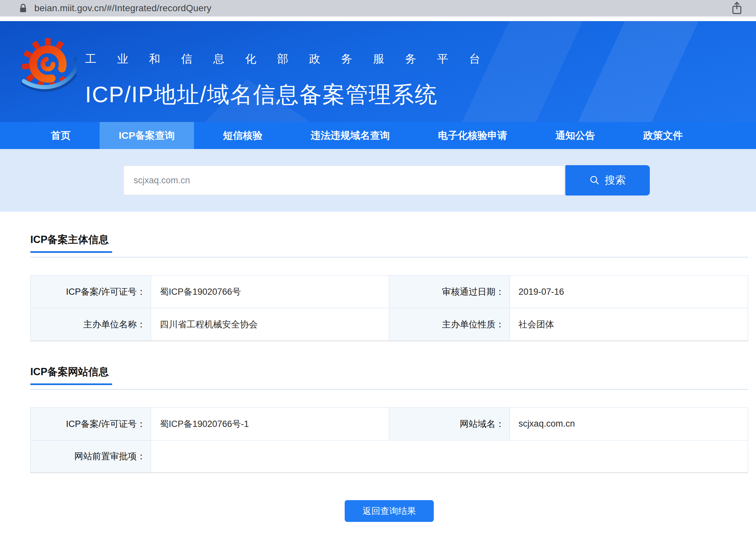  Describe the element at coordinates (383, 8) in the screenshot. I see `url-text: beian.miit.gov.cn/#/Integrated/recordQue…` at that location.